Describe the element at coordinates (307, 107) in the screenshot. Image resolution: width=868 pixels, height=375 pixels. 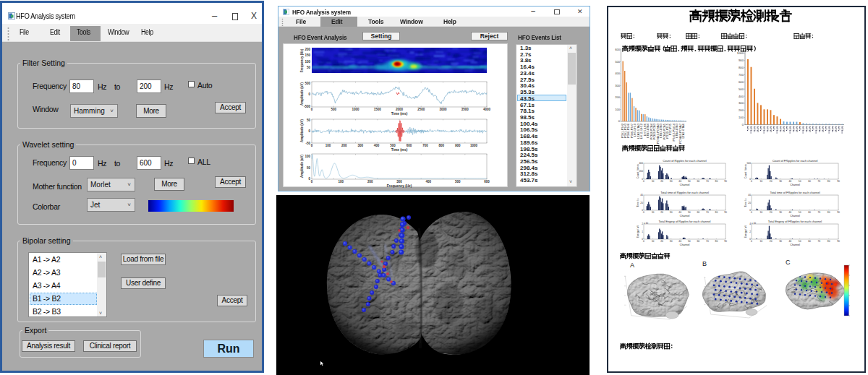
I see `svg-text: -500` at that location.